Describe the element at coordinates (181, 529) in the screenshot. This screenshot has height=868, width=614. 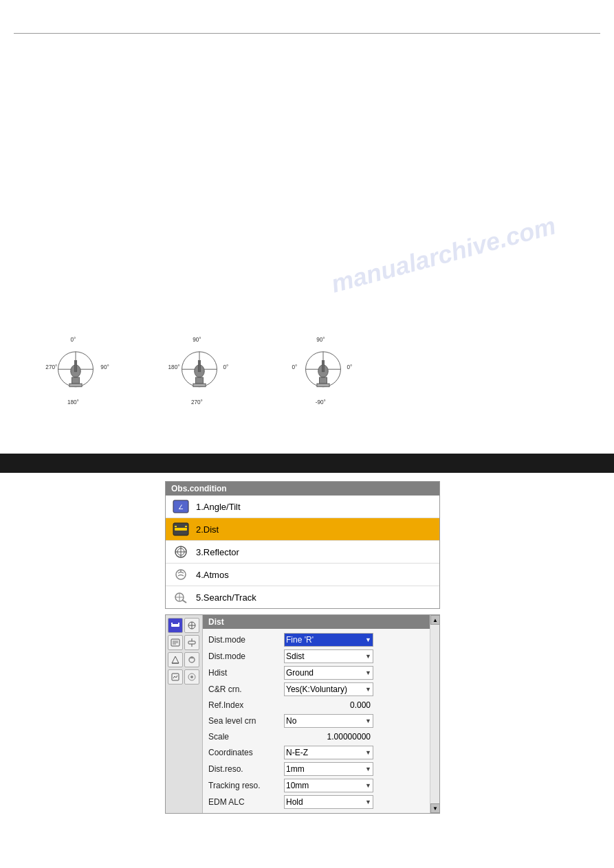
I see `dist-icon` at that location.